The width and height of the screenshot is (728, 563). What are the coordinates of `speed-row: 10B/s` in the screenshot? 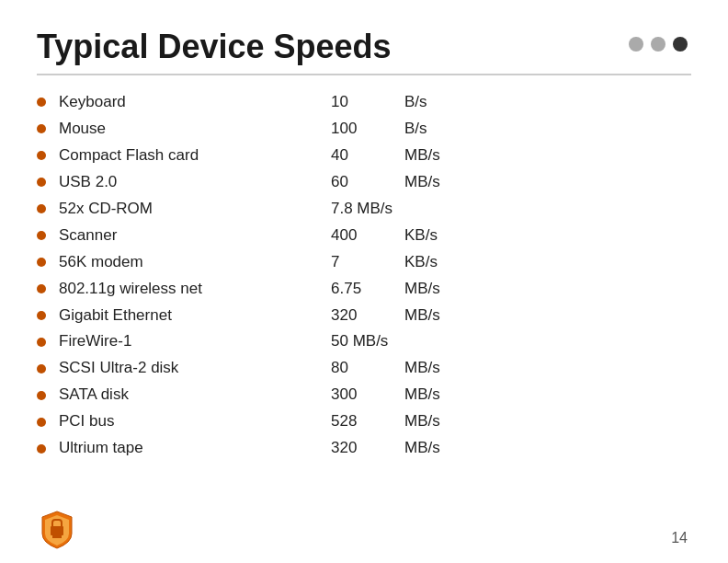 It's located at (511, 103).